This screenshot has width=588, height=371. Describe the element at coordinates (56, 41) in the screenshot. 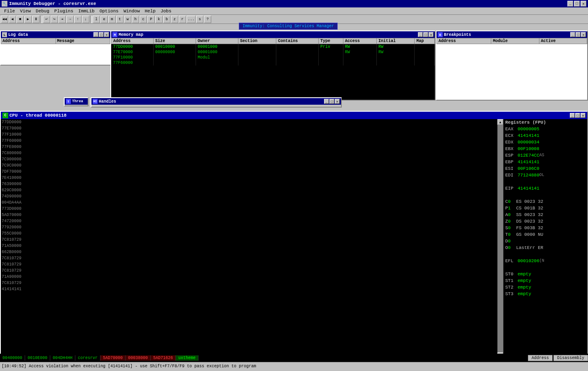

I see `log-table: Address Message` at that location.